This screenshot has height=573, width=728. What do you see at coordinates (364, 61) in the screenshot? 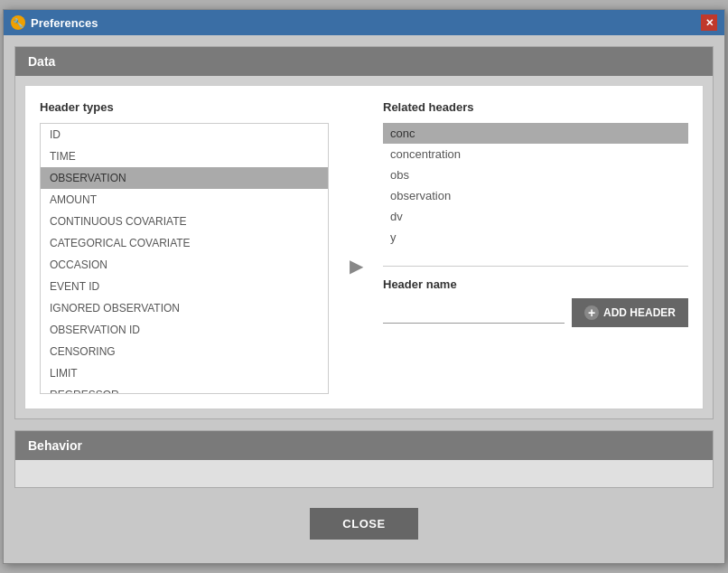
I see `data-section-header: Data` at bounding box center [364, 61].